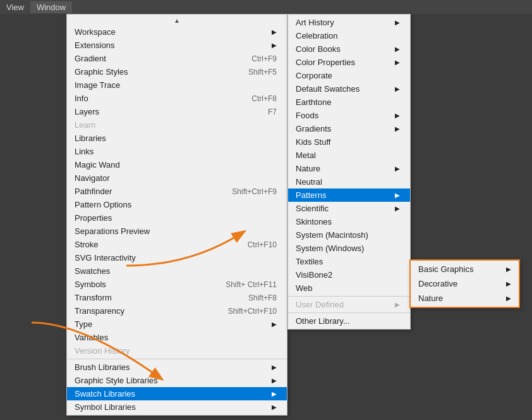 The height and width of the screenshot is (420, 532). Describe the element at coordinates (177, 232) in the screenshot. I see `menu-item-separations-preview: Separations Preview` at that location.